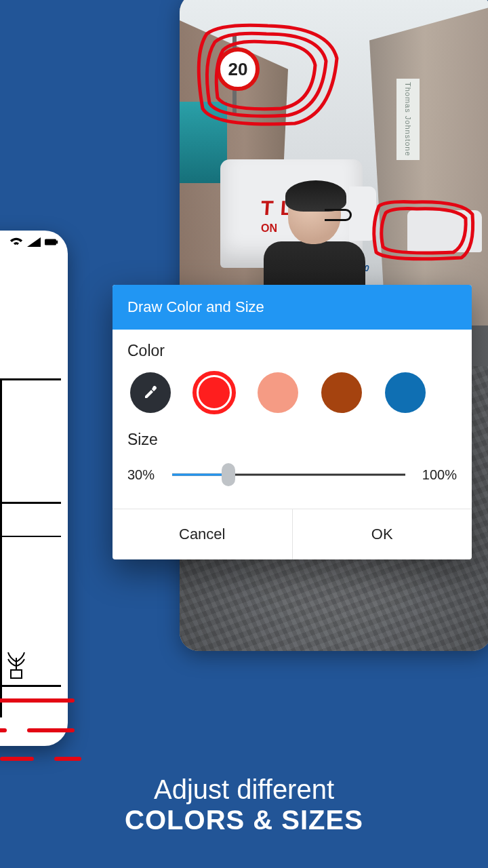 Image resolution: width=488 pixels, height=868 pixels. What do you see at coordinates (16, 242) in the screenshot?
I see `wifi-icon` at bounding box center [16, 242].